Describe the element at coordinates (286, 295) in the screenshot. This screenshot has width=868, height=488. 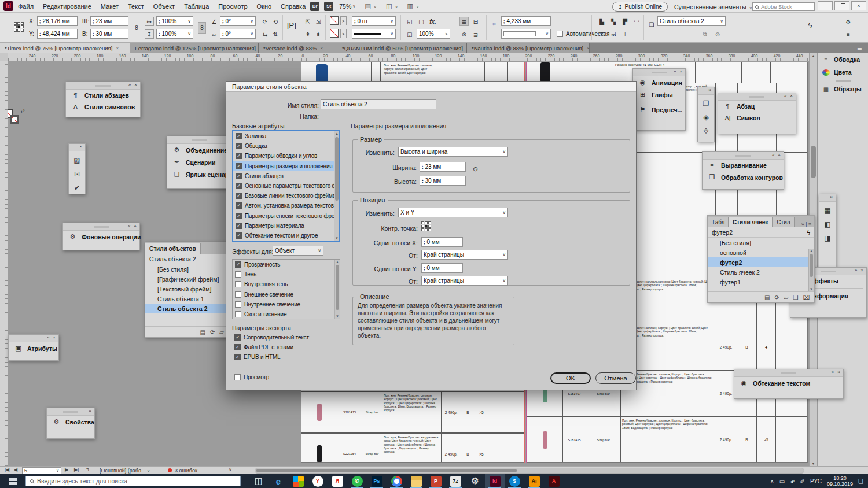
I see `effect-row: Внешнее свечение` at that location.